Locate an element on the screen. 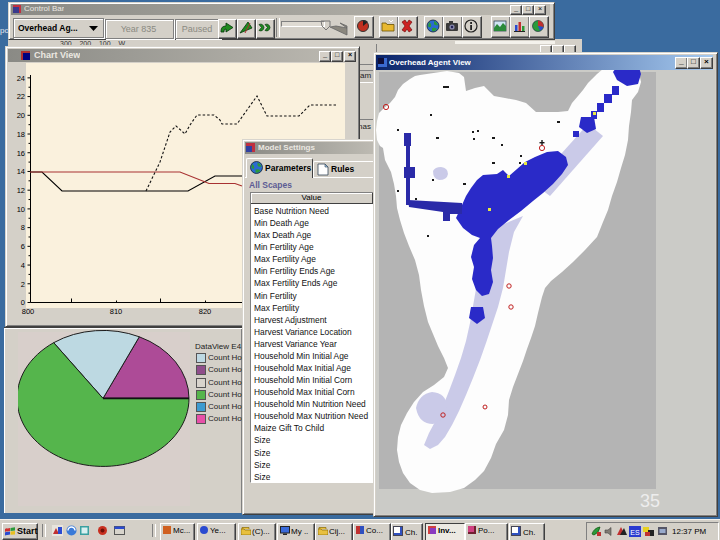  svg-text: 0 is located at coordinates (23, 302).